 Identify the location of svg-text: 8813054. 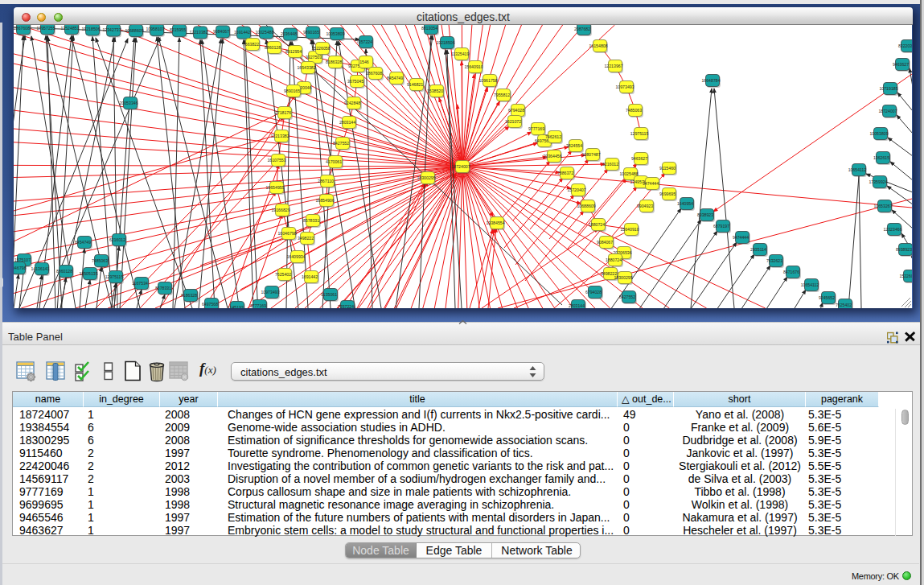
(429, 28).